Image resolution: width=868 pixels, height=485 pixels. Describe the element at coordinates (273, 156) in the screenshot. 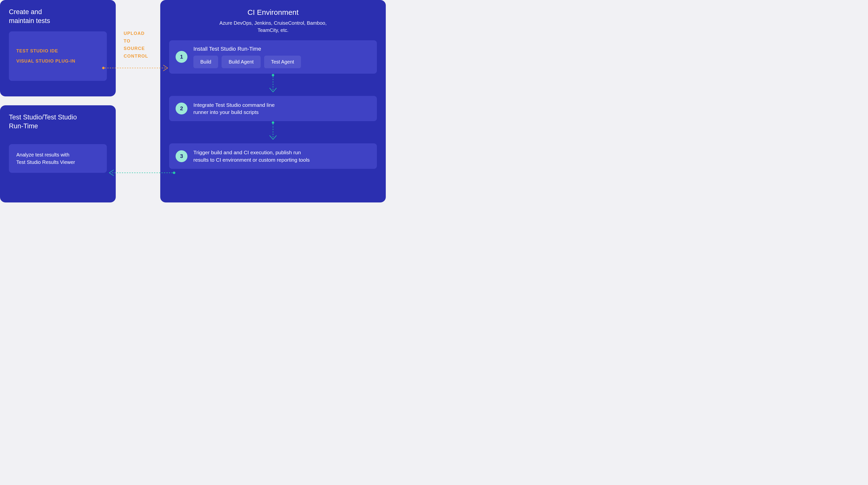

I see `ci-step-3: 3 Trigger build and and CI execution, pu…` at that location.